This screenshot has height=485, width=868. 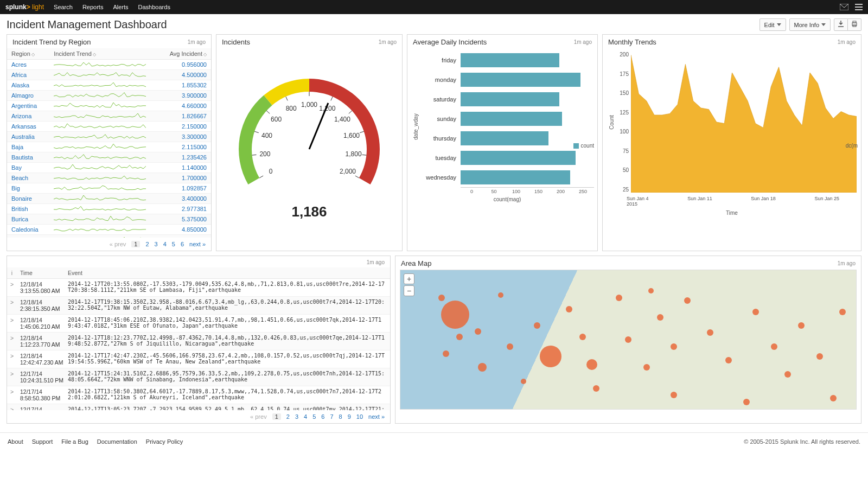 What do you see at coordinates (323, 417) in the screenshot?
I see `pager-page: 6` at bounding box center [323, 417].